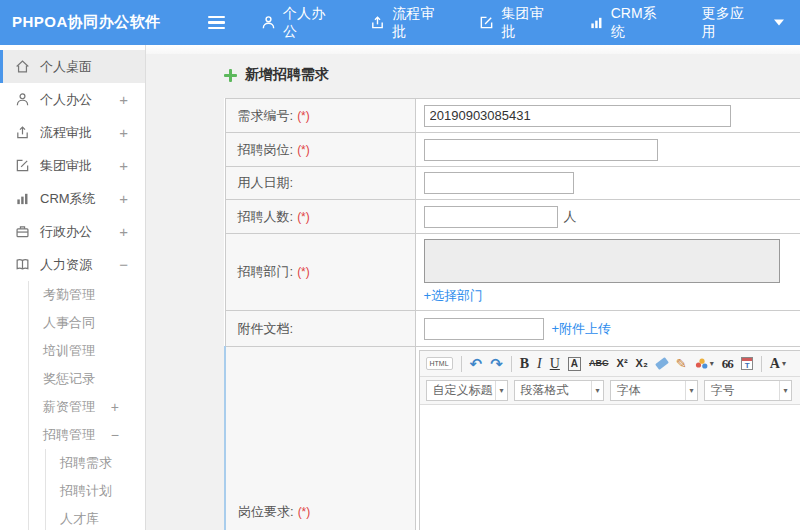  I want to click on sidebar-item-reward-punishment: 奖惩记录, so click(87, 379).